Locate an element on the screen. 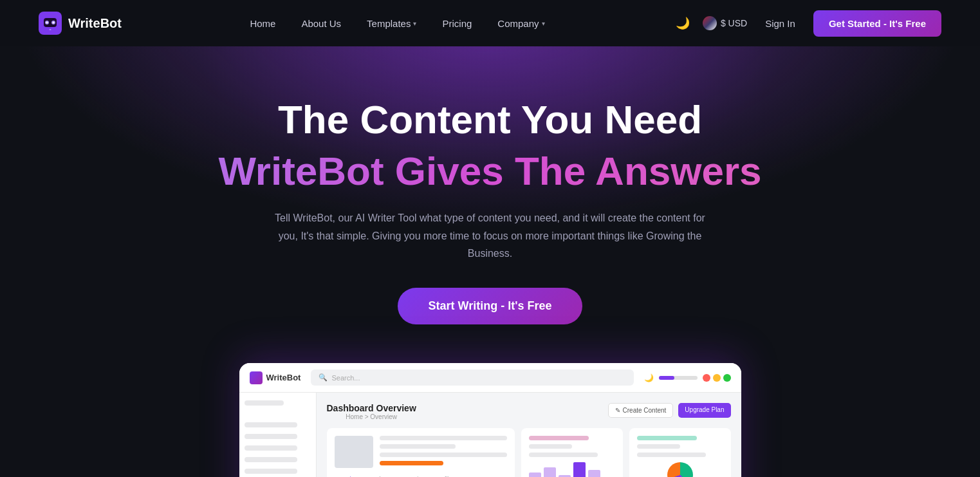  dash-actions: ✎ Create Content Upgrade Plan is located at coordinates (669, 411).